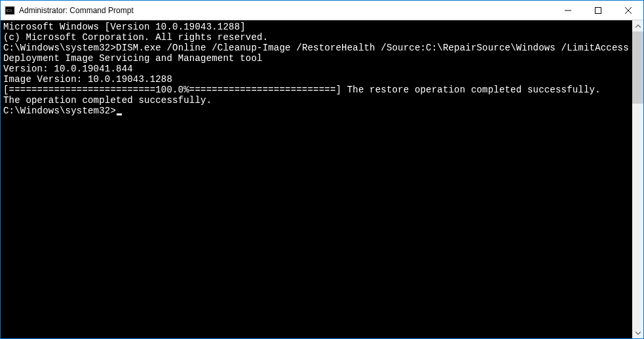 The image size is (644, 339). Describe the element at coordinates (628, 10) in the screenshot. I see `close-icon` at that location.